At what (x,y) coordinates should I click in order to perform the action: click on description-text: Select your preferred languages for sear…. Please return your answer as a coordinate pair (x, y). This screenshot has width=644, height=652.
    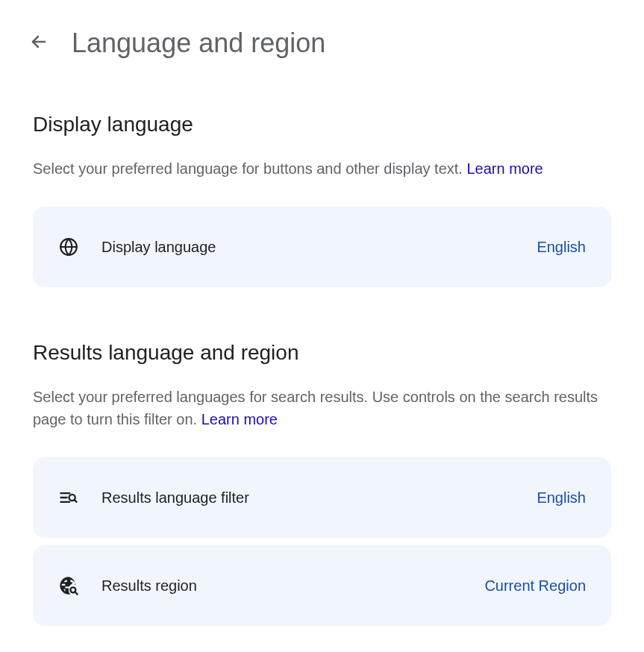
    Looking at the image, I should click on (315, 408).